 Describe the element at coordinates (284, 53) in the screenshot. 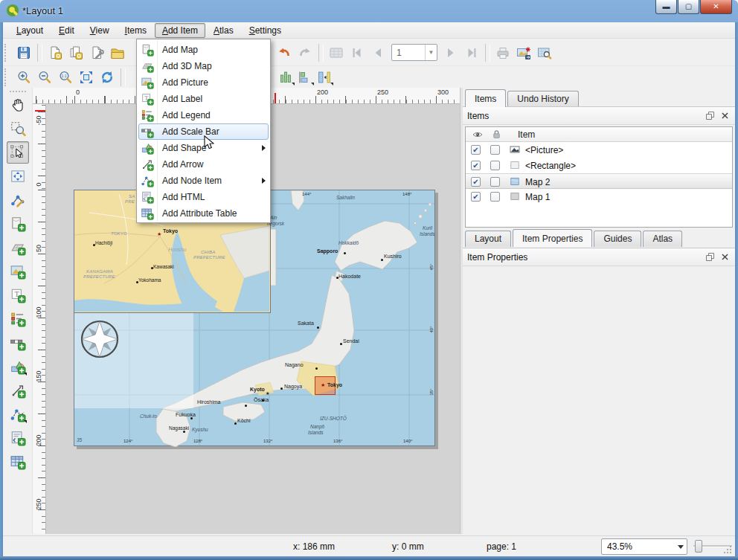

I see `undo-button` at that location.